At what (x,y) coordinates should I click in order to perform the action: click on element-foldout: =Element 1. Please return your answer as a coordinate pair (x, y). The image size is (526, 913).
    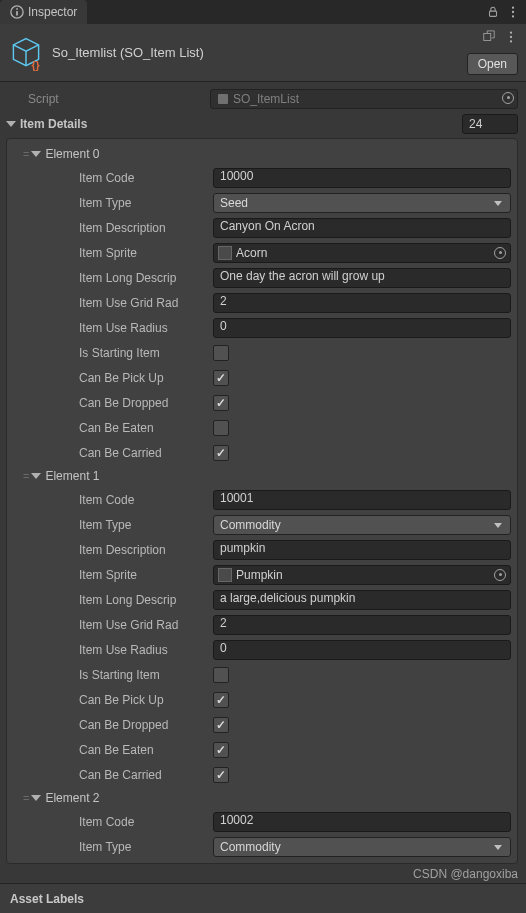
    Looking at the image, I should click on (260, 476).